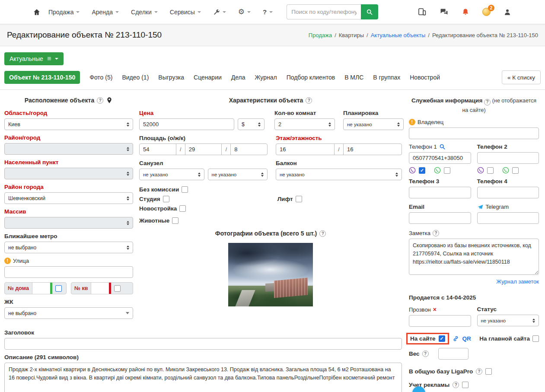  Describe the element at coordinates (299, 199) in the screenshot. I see `elevator-checkbox` at that location.